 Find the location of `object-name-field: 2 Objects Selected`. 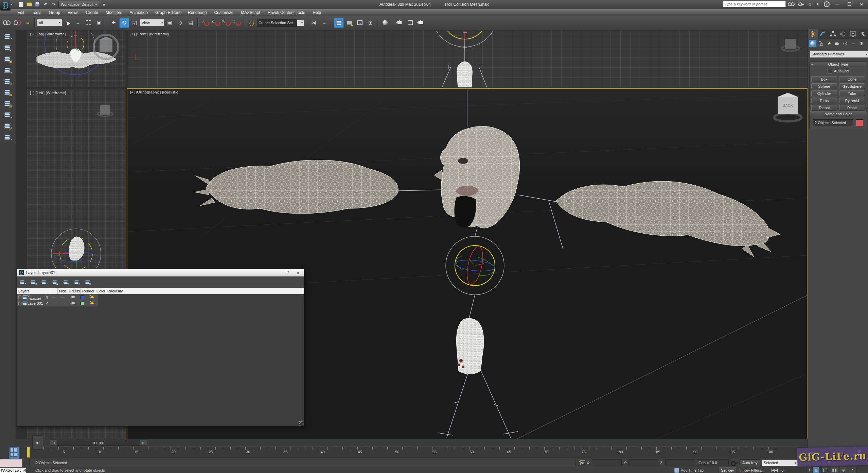

object-name-field: 2 Objects Selected is located at coordinates (833, 123).